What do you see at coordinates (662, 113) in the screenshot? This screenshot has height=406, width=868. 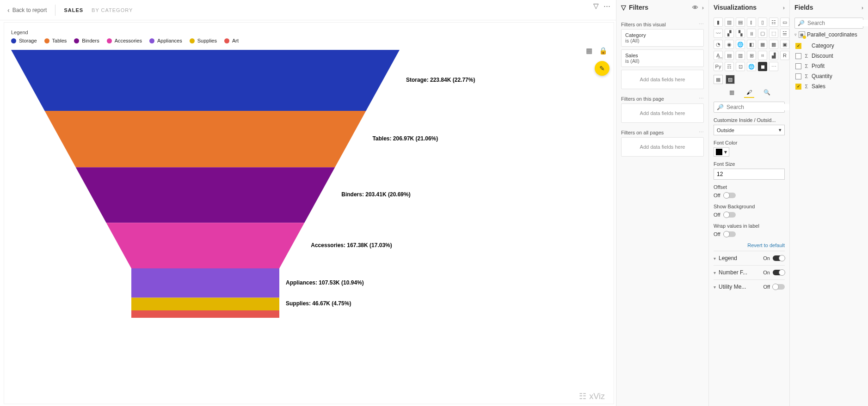 I see `drop-page: Add data fields here` at bounding box center [662, 113].